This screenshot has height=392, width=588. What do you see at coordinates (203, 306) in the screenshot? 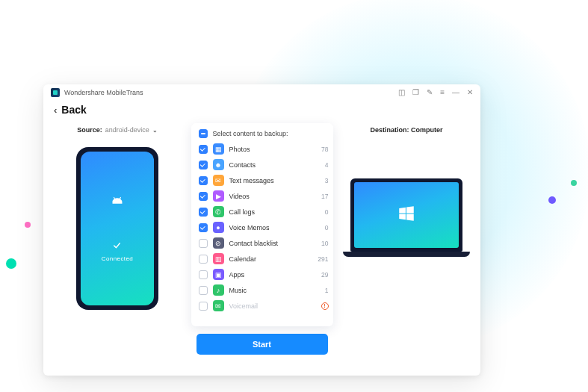
I see `checkbox-voicemail` at bounding box center [203, 306].